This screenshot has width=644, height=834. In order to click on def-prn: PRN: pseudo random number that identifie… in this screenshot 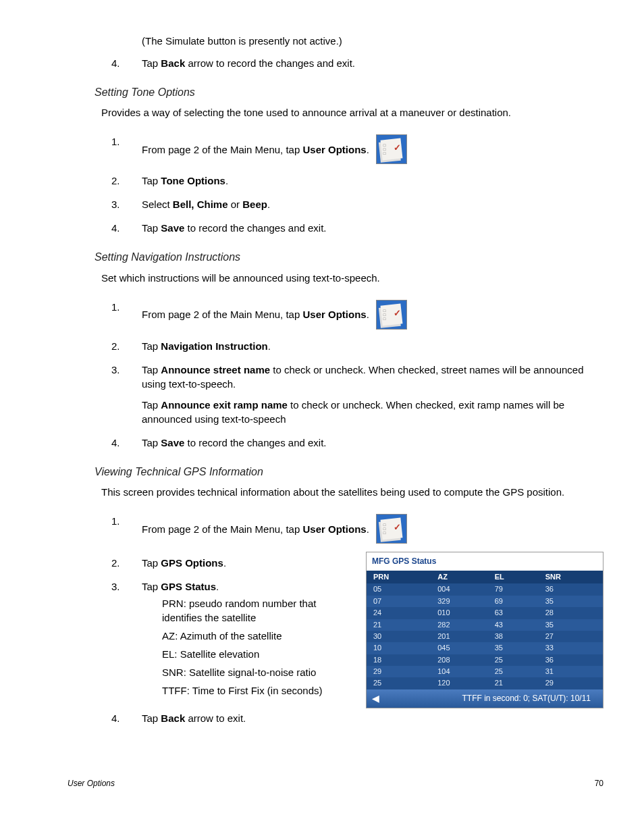, I will do `click(257, 610)`.